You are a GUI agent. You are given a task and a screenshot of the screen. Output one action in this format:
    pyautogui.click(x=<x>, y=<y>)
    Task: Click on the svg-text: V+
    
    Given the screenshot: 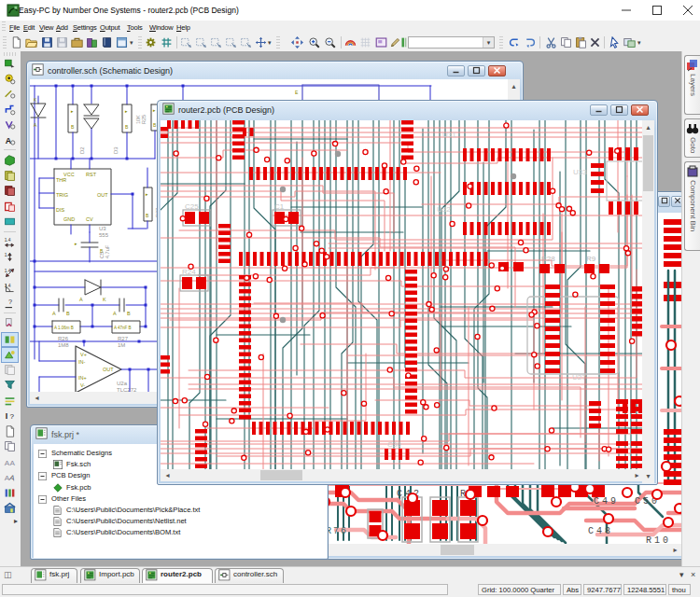 What is the action you would take?
    pyautogui.click(x=84, y=354)
    